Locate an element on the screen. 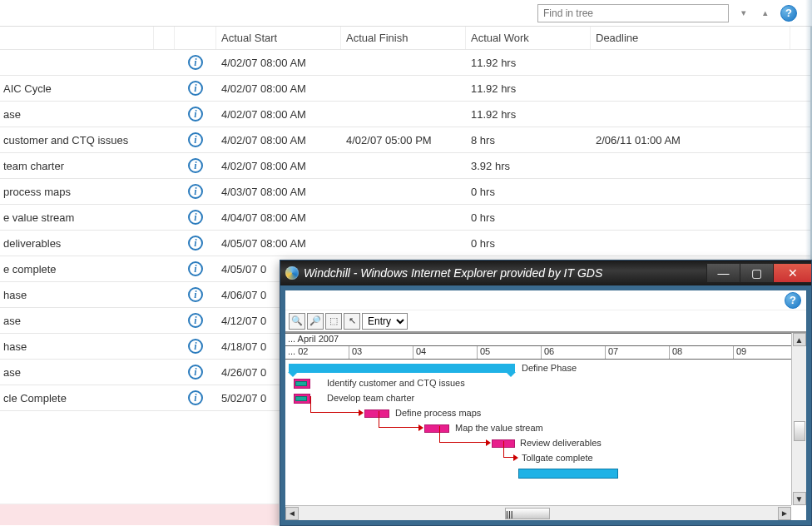 The image size is (812, 526). task-name: e complete is located at coordinates (77, 270).